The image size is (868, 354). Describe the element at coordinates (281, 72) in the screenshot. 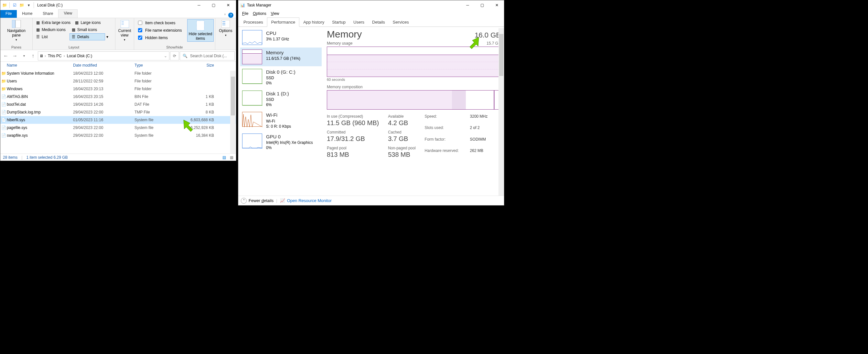

I see `mini-title: Disk 0 (G: C:)` at that location.